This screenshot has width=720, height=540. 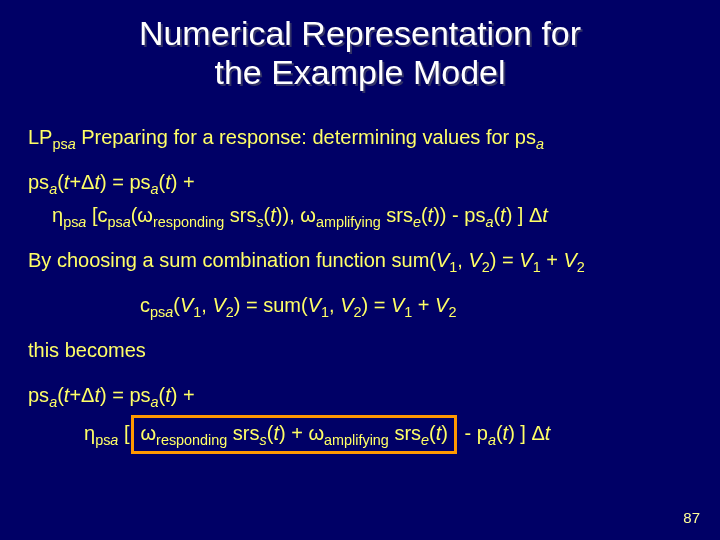 I want to click on eq1-paren: (, so click(x=60, y=182).